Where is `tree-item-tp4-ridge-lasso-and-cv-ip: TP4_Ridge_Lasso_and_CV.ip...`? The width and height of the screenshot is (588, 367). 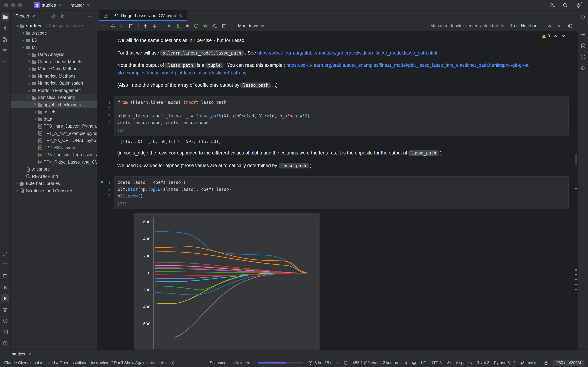
tree-item-tp4-ridge-lasso-and-cv-ip: TP4_Ridge_Lasso_and_CV.ip... is located at coordinates (53, 162).